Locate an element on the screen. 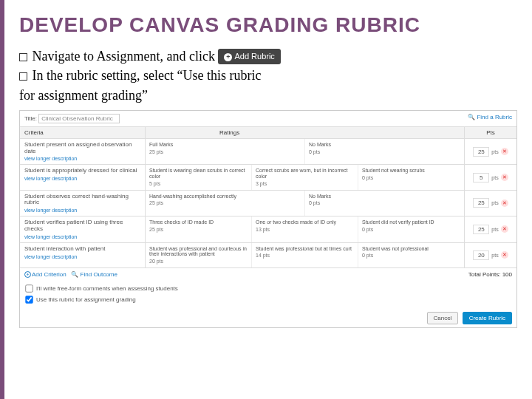  rating-cell: Full Marks25 pts is located at coordinates (225, 152).